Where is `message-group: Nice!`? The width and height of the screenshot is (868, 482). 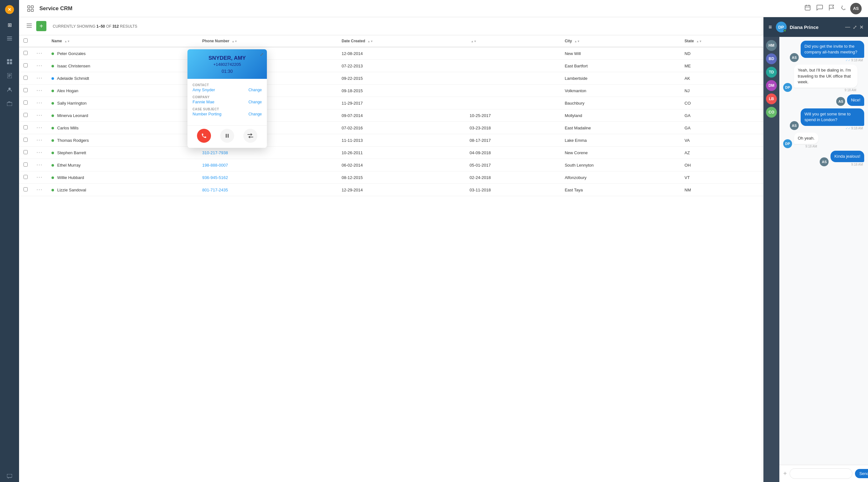 message-group: Nice! is located at coordinates (856, 100).